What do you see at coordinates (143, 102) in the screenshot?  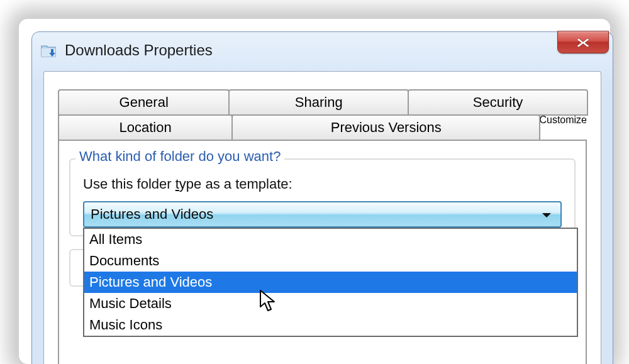 I see `tab-general: General` at bounding box center [143, 102].